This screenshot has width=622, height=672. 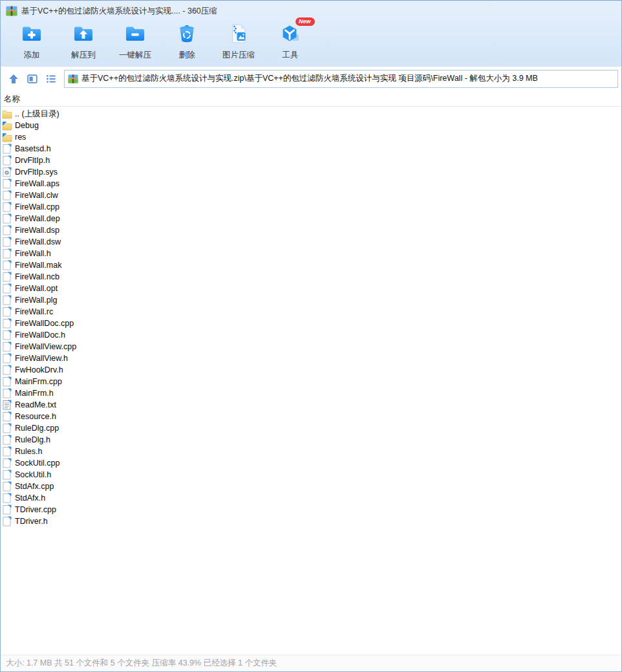 What do you see at coordinates (51, 79) in the screenshot?
I see `list-view-button` at bounding box center [51, 79].